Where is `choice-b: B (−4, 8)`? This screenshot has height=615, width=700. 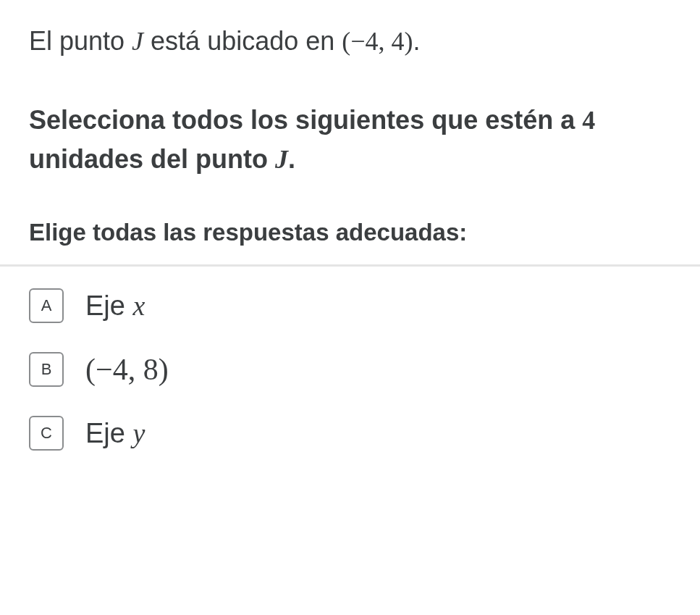 choice-b: B (−4, 8) is located at coordinates (350, 369).